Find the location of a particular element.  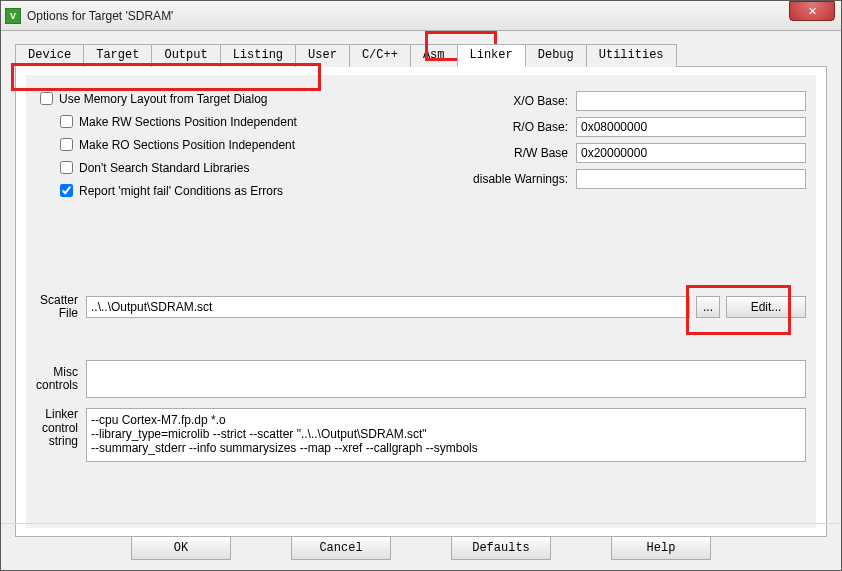

lbl-disable-warnings: disable Warnings: is located at coordinates (516, 179).